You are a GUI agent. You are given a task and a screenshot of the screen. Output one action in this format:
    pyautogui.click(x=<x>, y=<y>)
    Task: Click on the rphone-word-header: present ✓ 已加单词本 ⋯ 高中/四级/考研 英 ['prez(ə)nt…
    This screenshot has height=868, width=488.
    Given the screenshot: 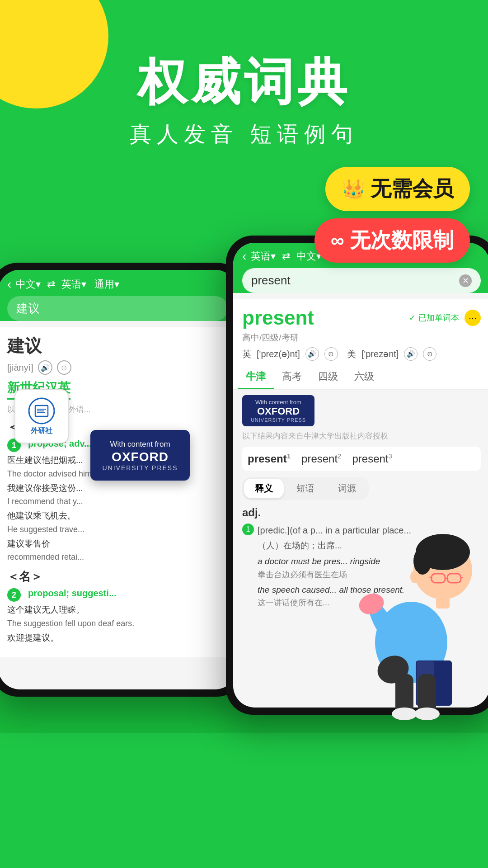 What is the action you would take?
    pyautogui.click(x=361, y=332)
    